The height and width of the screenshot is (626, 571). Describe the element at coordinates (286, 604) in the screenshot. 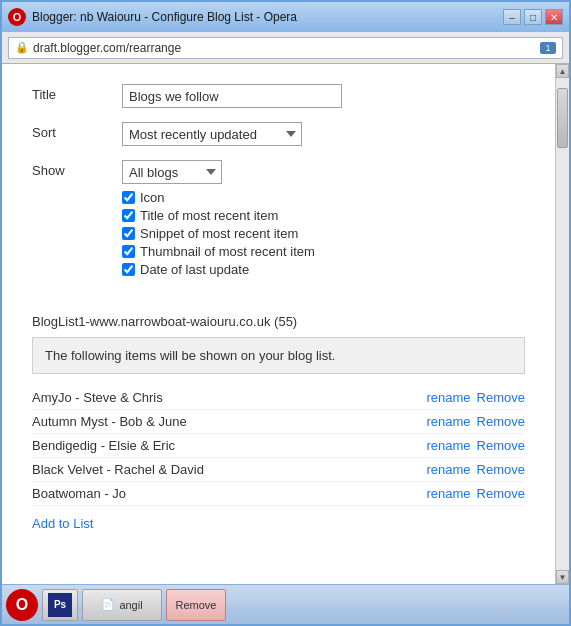

I see `taskbar: O Ps 📄 angil Remove` at that location.